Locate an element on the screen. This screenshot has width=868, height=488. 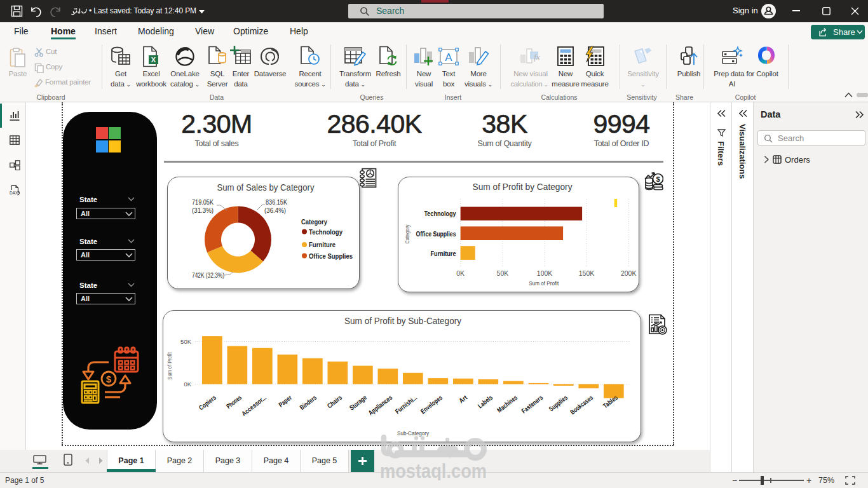
svg-text: Envelopes is located at coordinates (431, 404).